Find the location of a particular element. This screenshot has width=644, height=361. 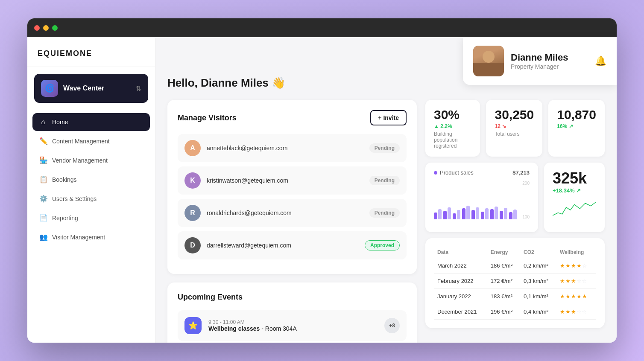

visitors-card-header: Manage Visitors + Invite is located at coordinates (292, 118).